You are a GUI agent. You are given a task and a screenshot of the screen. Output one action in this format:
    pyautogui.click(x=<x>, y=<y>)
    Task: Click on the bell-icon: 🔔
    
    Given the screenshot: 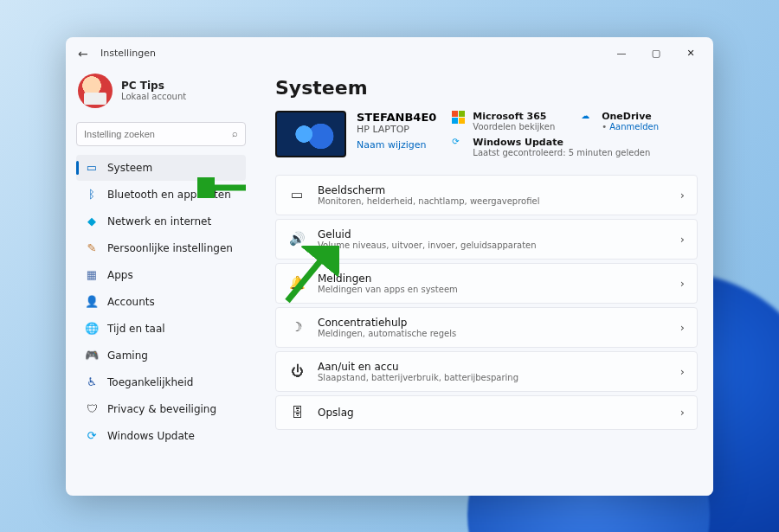 What is the action you would take?
    pyautogui.click(x=297, y=283)
    